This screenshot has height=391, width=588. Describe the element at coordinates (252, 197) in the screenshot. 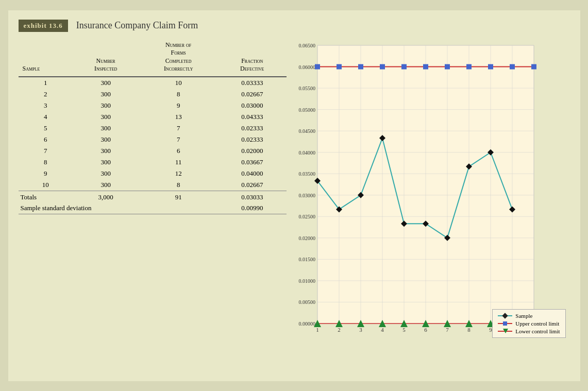

I see `totals-fraction: 0.03033` at that location.